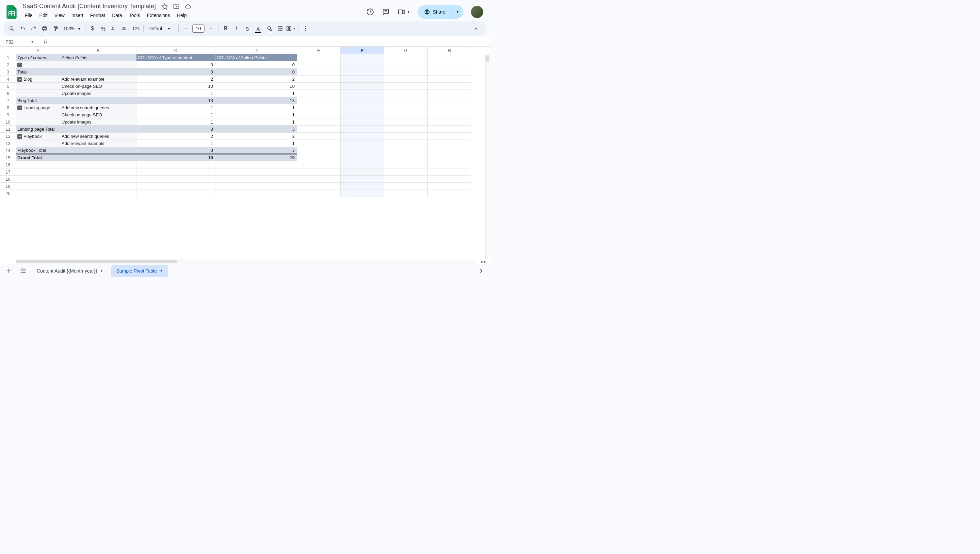  Describe the element at coordinates (319, 179) in the screenshot. I see `cell-E18` at that location.